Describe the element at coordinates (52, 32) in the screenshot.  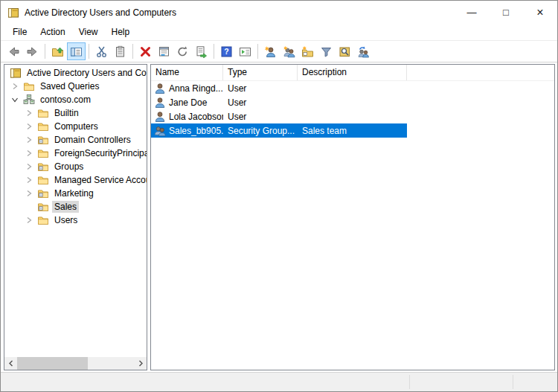
I see `menu-action: Action` at that location.